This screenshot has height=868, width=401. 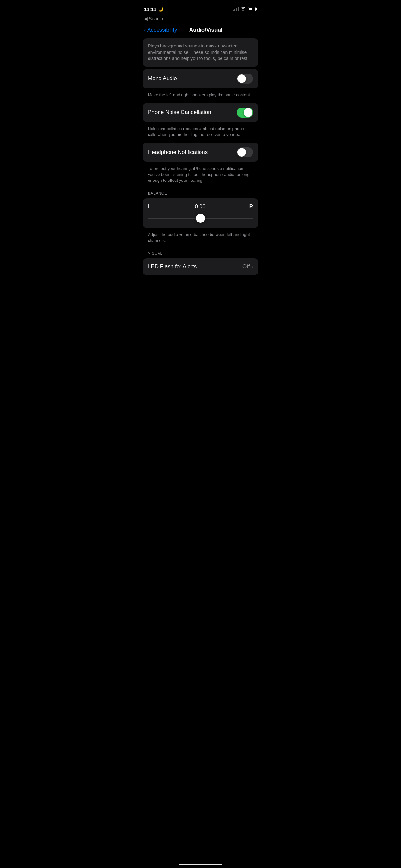 I want to click on led-flash-card: LED Flash for Alerts Off ›, so click(x=201, y=267).